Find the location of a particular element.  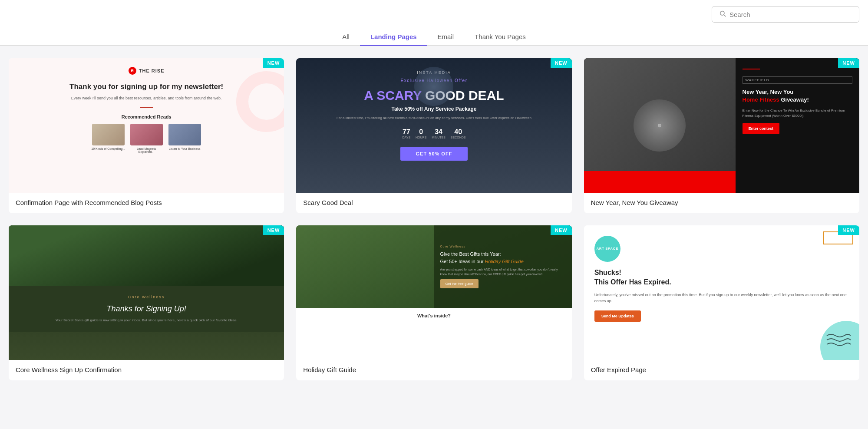

card-gift-guide: NEW Core Wellness Give the Best Gifts th… is located at coordinates (434, 303).